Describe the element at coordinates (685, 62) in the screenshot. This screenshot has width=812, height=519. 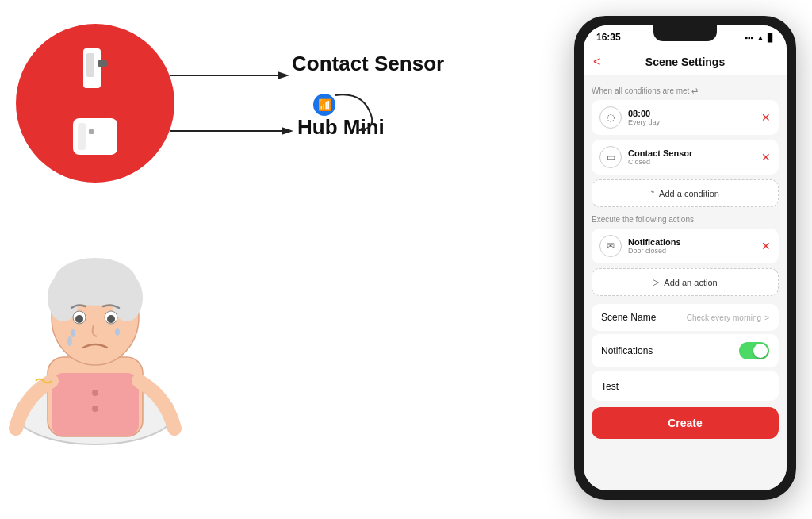
I see `app-header: < Scene Settings` at that location.